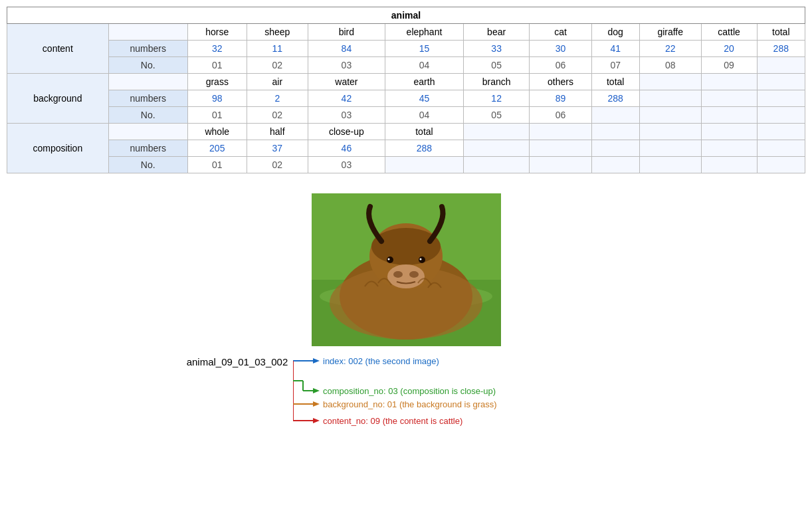  What do you see at coordinates (381, 361) in the screenshot?
I see `svg-text: index: 002 (the second image)` at bounding box center [381, 361].